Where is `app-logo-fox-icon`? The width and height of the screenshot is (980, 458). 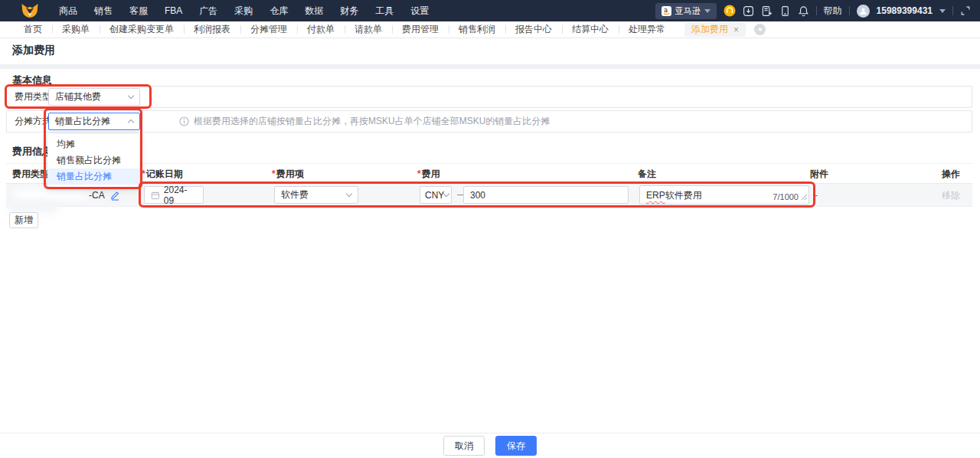
app-logo-fox-icon is located at coordinates (30, 11).